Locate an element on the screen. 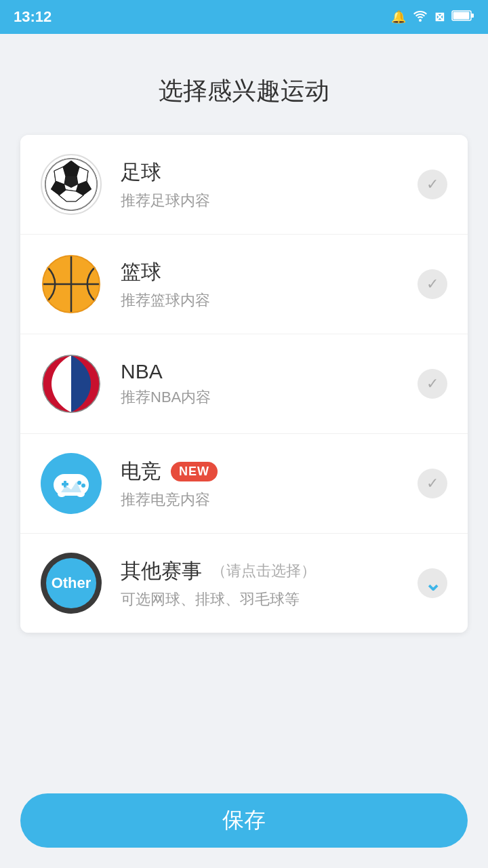 This screenshot has width=488, height=868. sport-card-nba: NBA 推荐NBA内容 ✓ is located at coordinates (244, 384).